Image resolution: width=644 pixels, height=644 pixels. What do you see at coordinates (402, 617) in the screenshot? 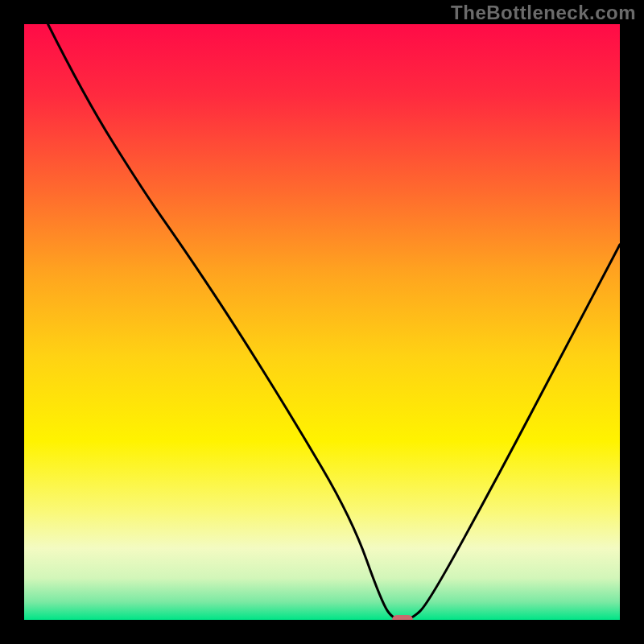
I see `optimal-marker` at bounding box center [402, 617].